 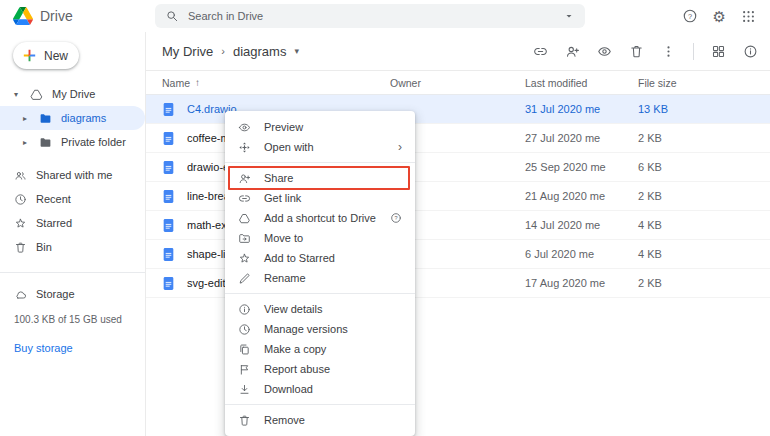 What do you see at coordinates (18, 94) in the screenshot?
I see `expand-caret-icon: ▾` at bounding box center [18, 94].